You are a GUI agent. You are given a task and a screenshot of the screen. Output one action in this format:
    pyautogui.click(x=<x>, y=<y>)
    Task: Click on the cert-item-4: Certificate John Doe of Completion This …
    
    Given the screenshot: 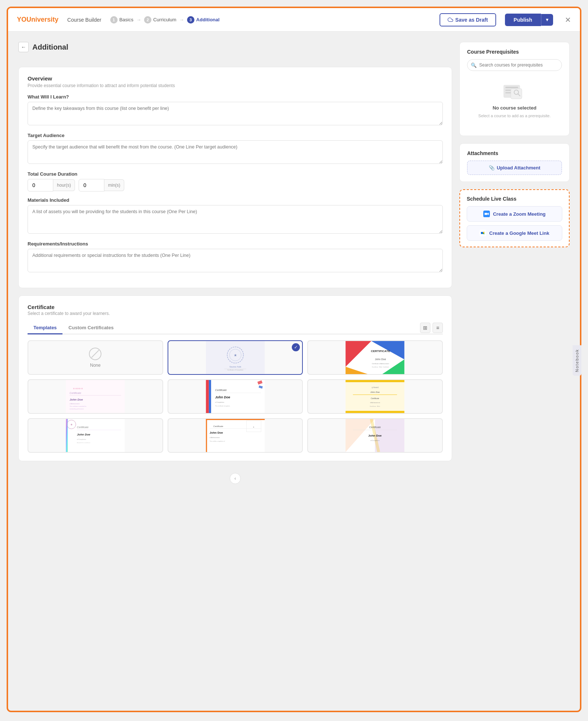 What is the action you would take?
    pyautogui.click(x=235, y=397)
    